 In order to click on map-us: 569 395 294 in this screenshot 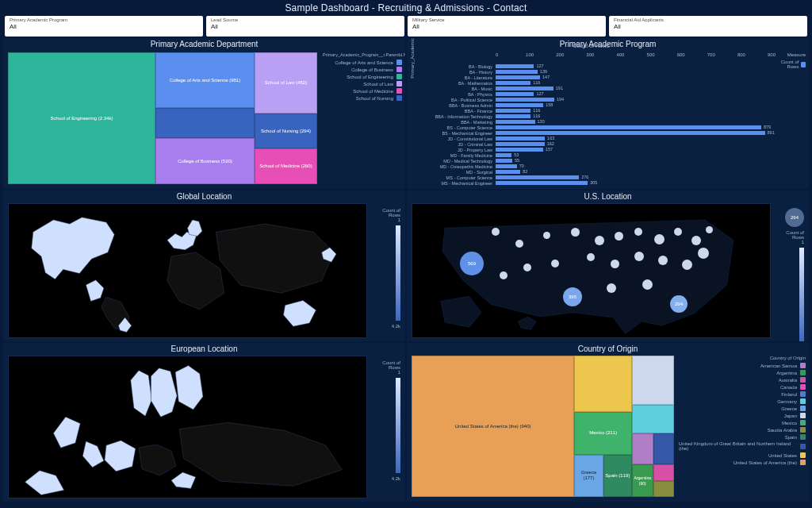, I will do `click(592, 271)`.